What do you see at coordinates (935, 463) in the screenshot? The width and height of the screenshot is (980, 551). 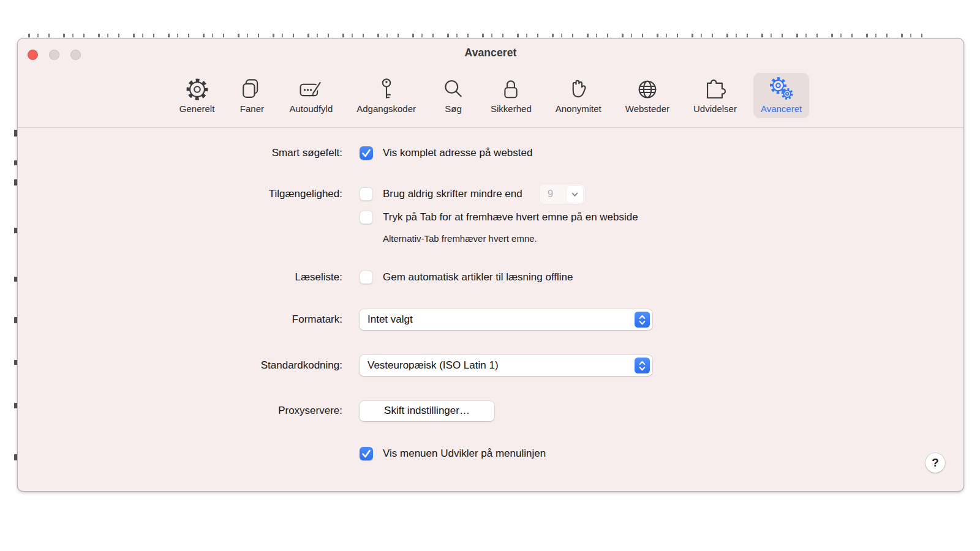 I see `help-button: ?` at bounding box center [935, 463].